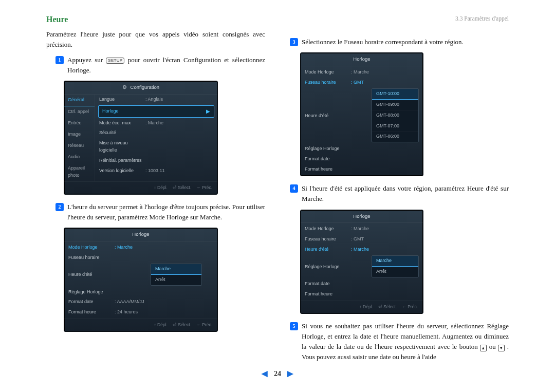 The image size is (555, 392). Describe the element at coordinates (494, 346) in the screenshot. I see `text-frag: ou` at that location.